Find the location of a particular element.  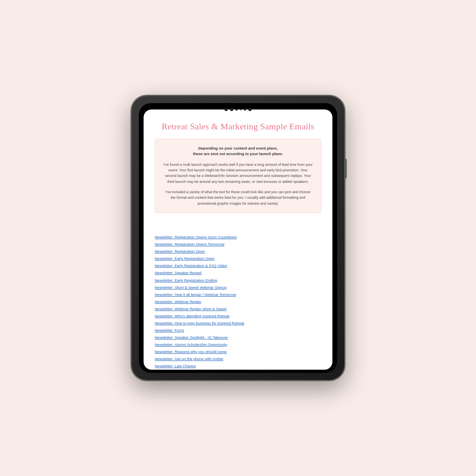

front-camera is located at coordinates (250, 109).